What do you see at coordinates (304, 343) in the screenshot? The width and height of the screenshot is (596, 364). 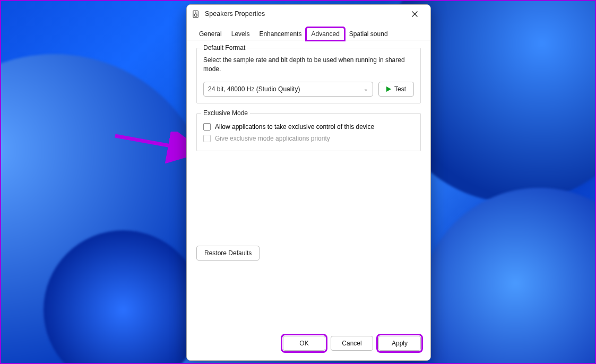 I see `ok-button: OK` at bounding box center [304, 343].